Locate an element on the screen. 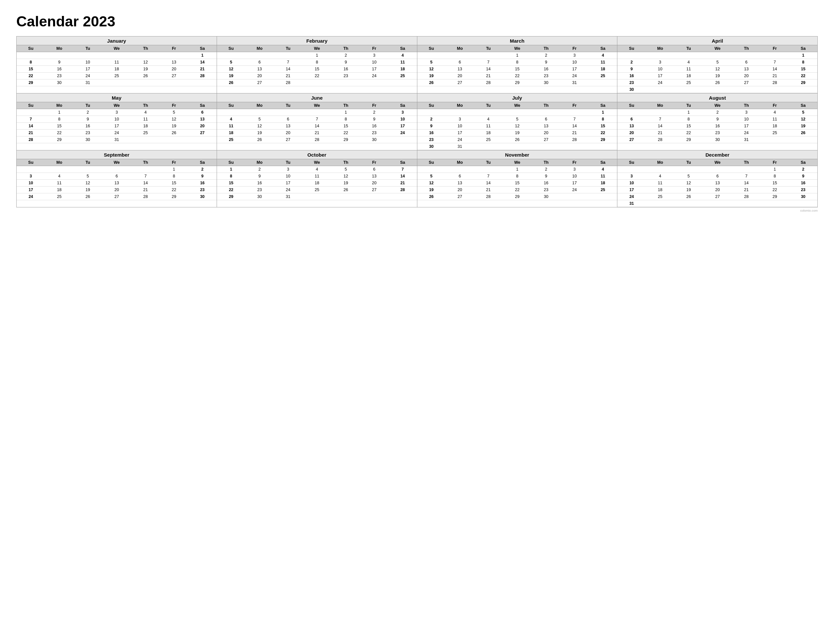 This screenshot has width=834, height=644. week-row: 17181920212223 is located at coordinates (117, 190).